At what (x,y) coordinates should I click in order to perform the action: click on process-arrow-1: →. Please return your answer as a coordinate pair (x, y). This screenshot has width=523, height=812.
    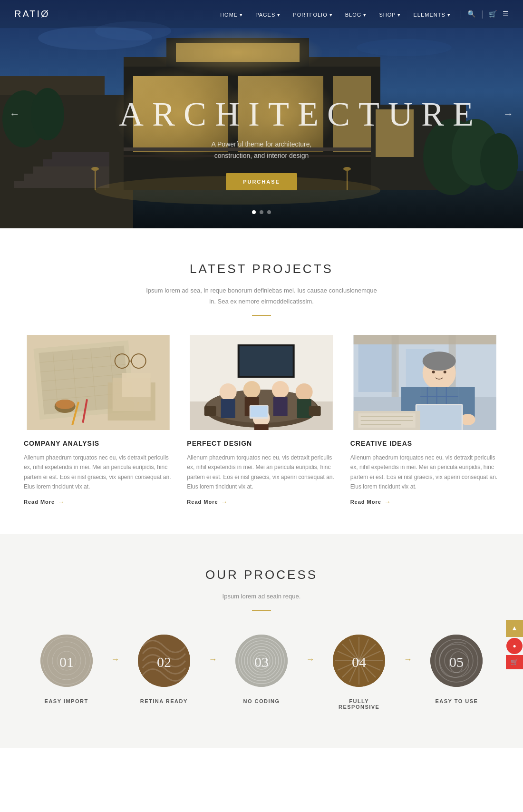
    Looking at the image, I should click on (115, 659).